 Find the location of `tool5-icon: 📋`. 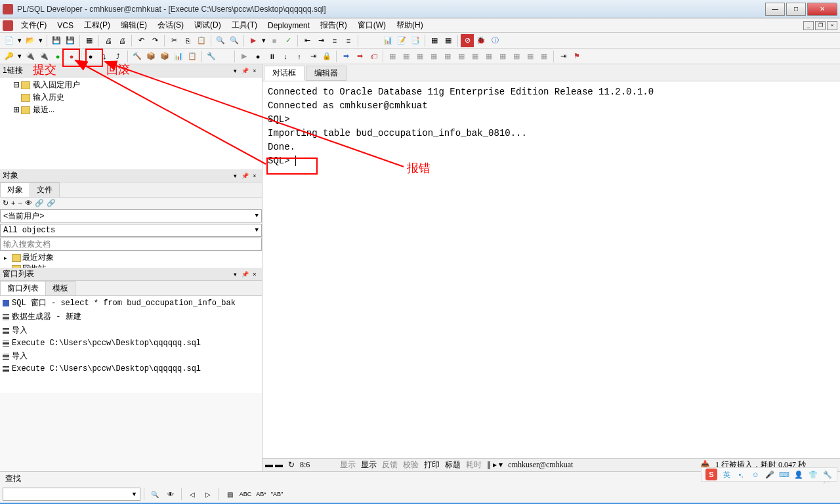

tool5-icon: 📋 is located at coordinates (192, 56).